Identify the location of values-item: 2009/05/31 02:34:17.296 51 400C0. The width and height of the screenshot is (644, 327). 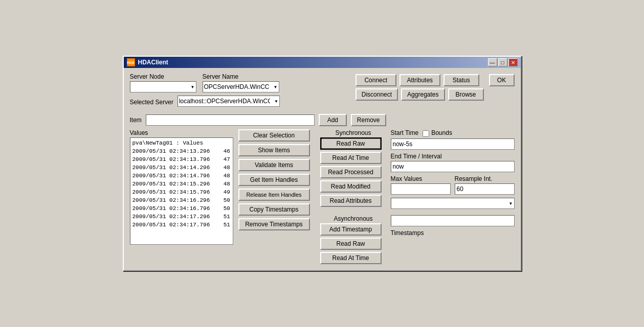
(182, 217).